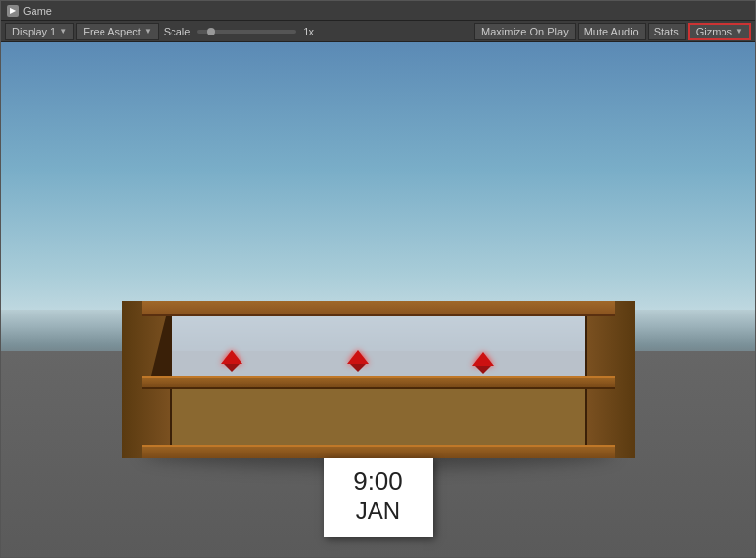 The width and height of the screenshot is (756, 558). Describe the element at coordinates (358, 368) in the screenshot. I see `gem-center-bottom` at that location.